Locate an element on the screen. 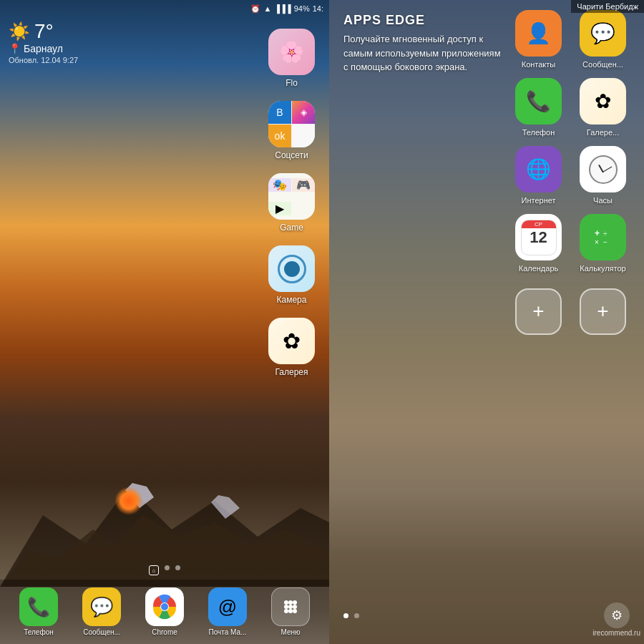  dock-messages-item: 💬 Сообщен... is located at coordinates (102, 612).